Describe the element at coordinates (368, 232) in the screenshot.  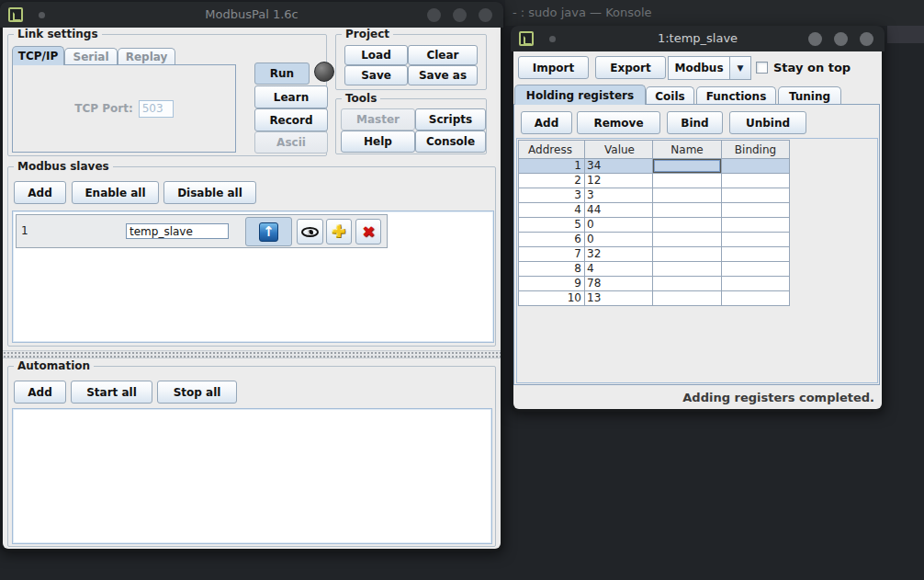
I see `slave-delete-button: ✖` at that location.